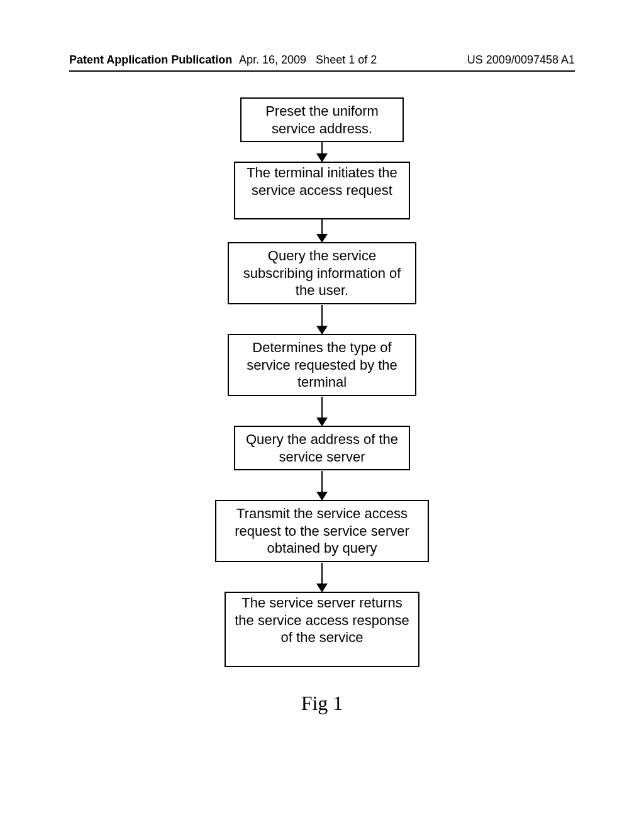  Describe the element at coordinates (322, 448) in the screenshot. I see `flow-step-5: Query the address of the service server` at that location.